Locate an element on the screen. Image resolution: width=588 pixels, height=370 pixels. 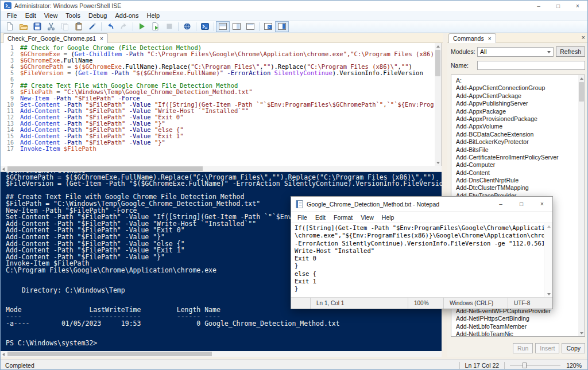
notepad-menu-item-format: Format is located at coordinates (343, 217).